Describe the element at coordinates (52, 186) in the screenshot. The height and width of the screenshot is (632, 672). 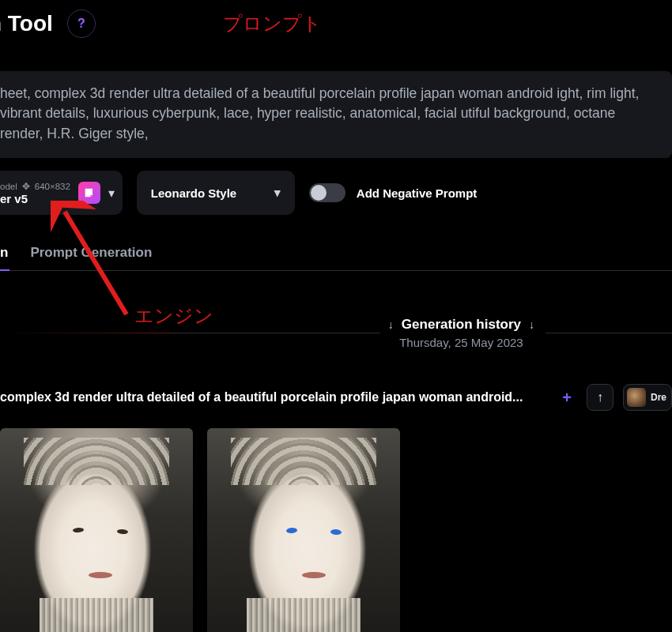
I see `model-dimensions: 640×832` at that location.